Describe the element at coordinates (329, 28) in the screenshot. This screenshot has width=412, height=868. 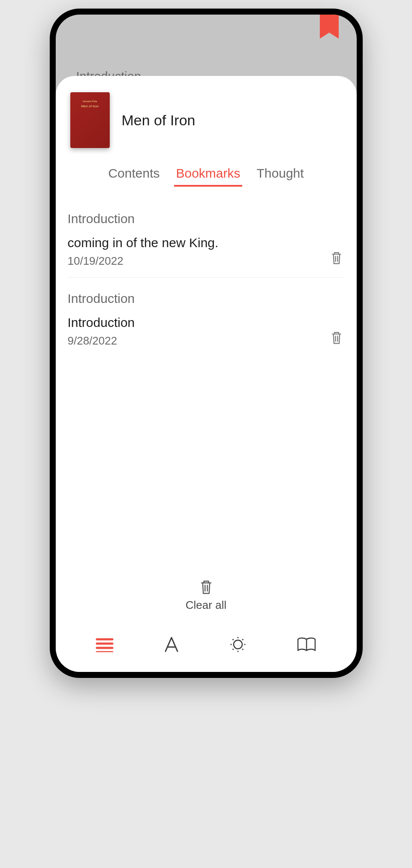
I see `bookmark-ribbon-icon` at that location.